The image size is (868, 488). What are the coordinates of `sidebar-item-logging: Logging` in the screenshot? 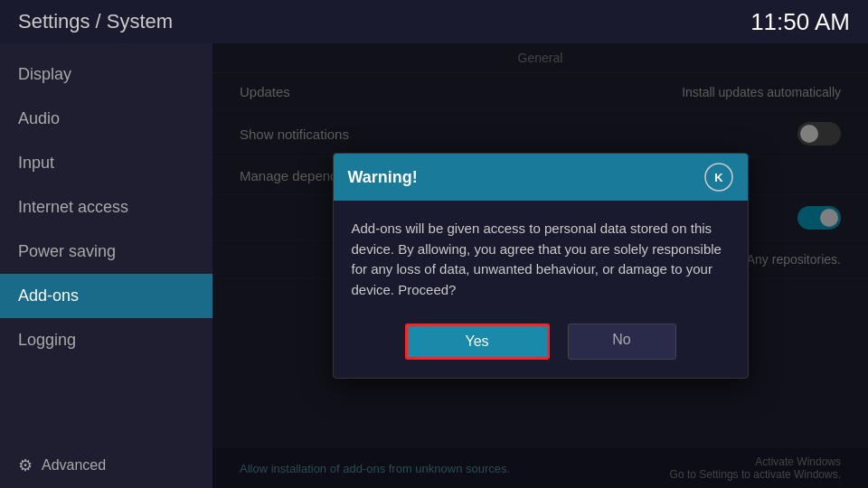 It's located at (107, 340).